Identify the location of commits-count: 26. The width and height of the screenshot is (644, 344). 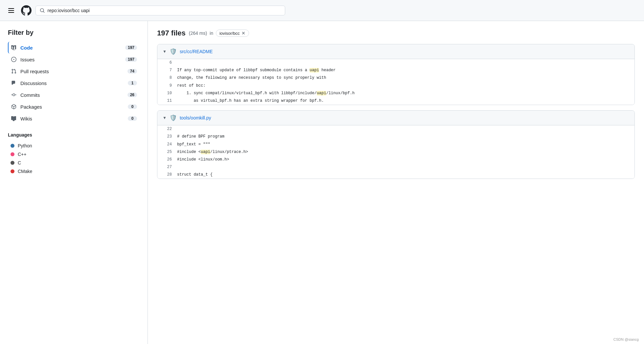
(132, 95).